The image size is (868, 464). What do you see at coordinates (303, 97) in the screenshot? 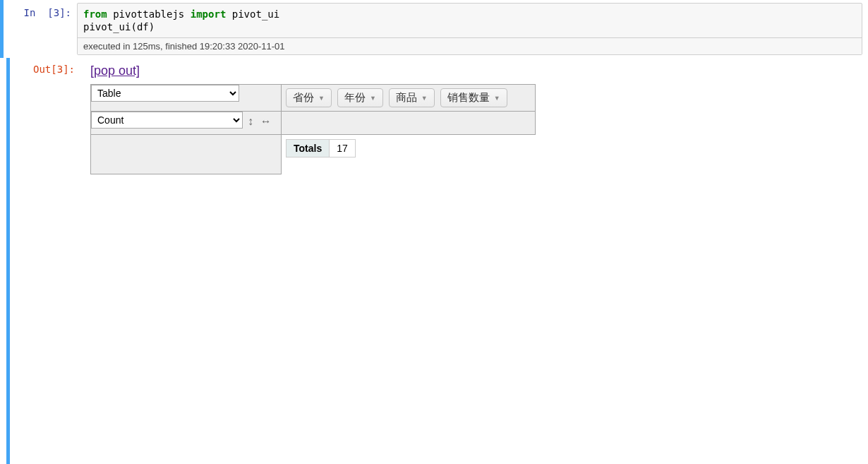
I see `attr-label: 省份` at bounding box center [303, 97].